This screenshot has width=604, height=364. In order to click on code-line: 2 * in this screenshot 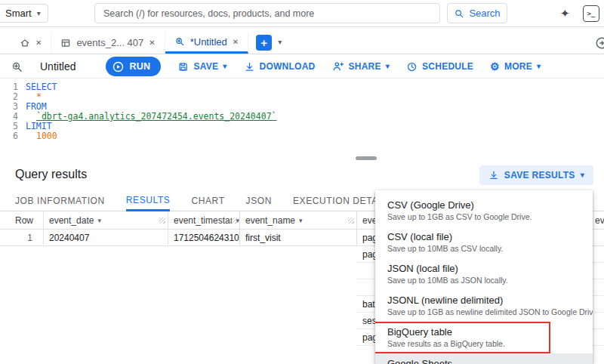, I will do `click(302, 97)`.